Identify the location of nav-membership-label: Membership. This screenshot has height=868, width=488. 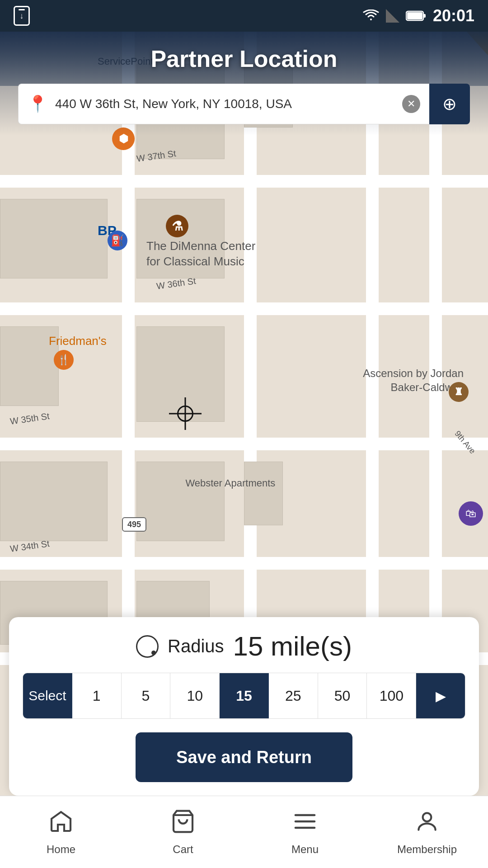
(427, 849).